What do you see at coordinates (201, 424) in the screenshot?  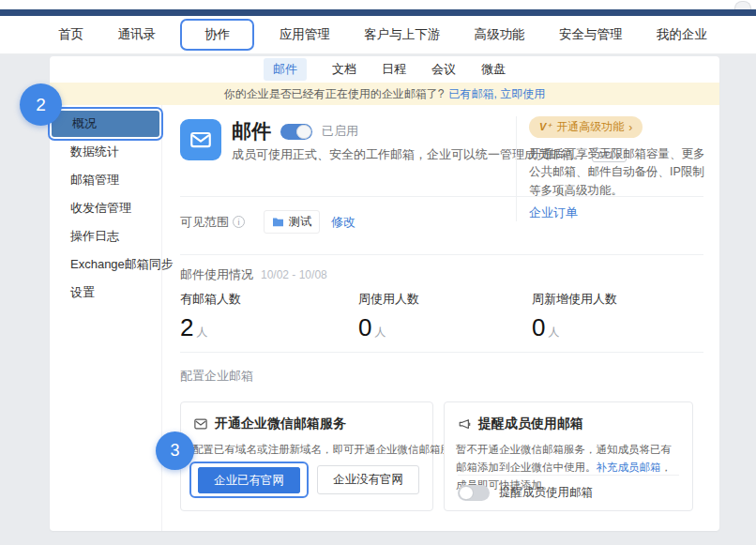 I see `envelope-icon` at bounding box center [201, 424].